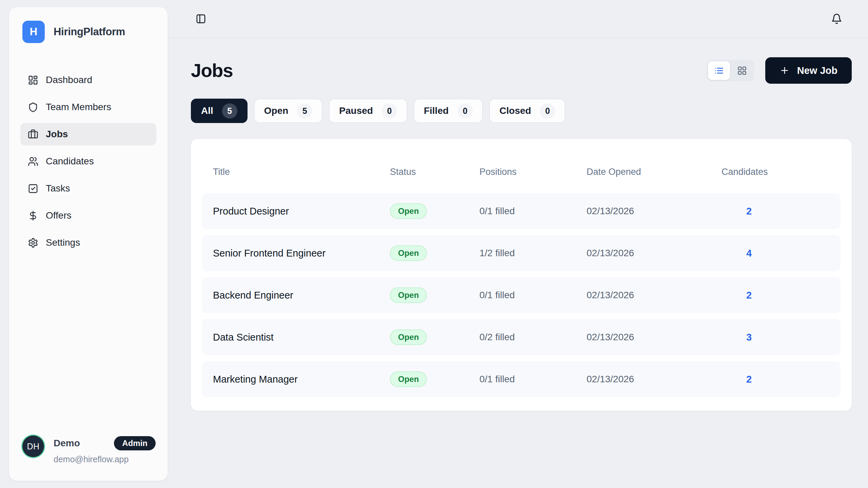  I want to click on brand: H HiringPlatform, so click(88, 32).